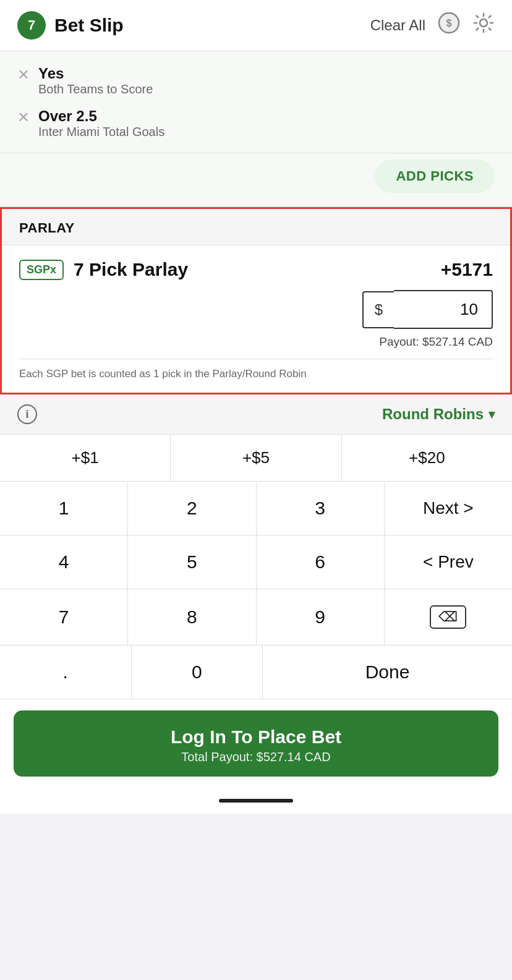 The height and width of the screenshot is (980, 512). Describe the element at coordinates (32, 25) in the screenshot. I see `bet-count-badge: 7` at that location.